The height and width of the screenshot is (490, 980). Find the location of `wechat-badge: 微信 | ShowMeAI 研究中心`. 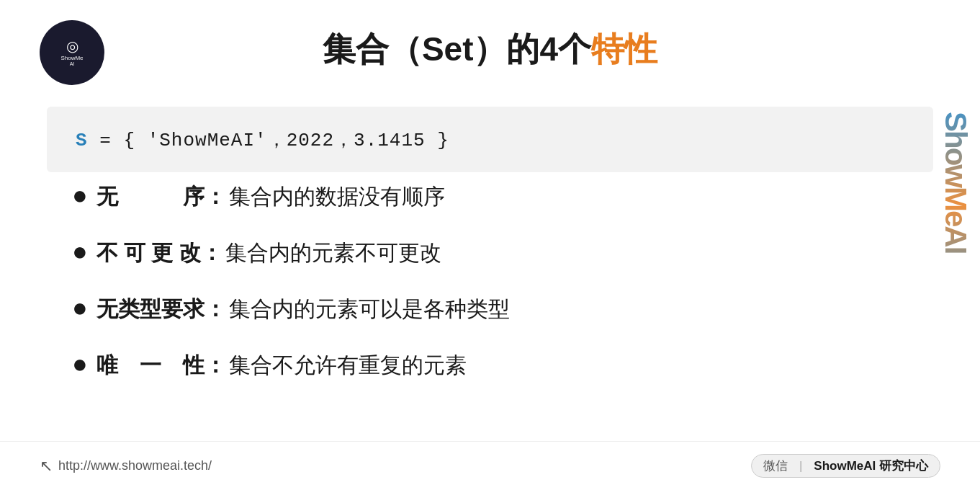

wechat-badge: 微信 | ShowMeAI 研究中心 is located at coordinates (845, 466).